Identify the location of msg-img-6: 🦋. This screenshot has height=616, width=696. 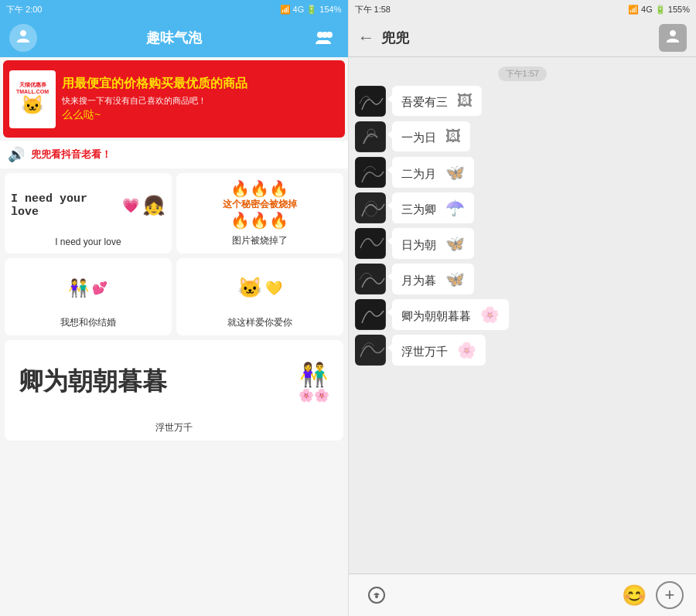
(455, 279).